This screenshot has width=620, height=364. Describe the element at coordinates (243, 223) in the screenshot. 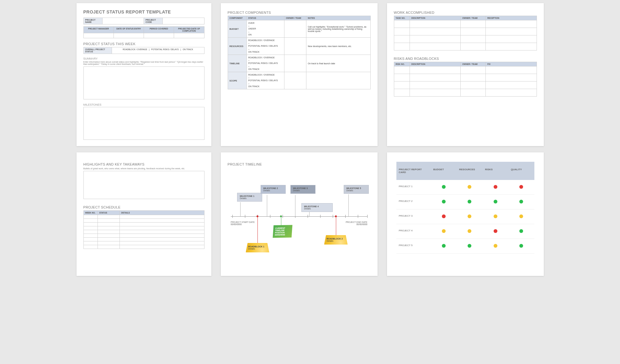

I see `start-label: PROJECT START DATE 00/00/0000` at that location.